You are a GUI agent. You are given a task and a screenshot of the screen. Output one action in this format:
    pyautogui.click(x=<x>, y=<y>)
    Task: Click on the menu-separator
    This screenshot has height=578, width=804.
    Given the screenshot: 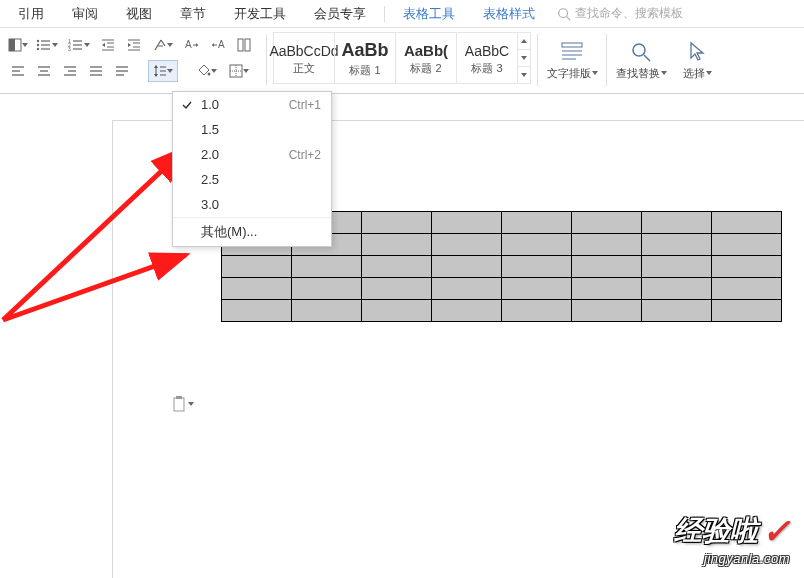 What is the action you would take?
    pyautogui.click(x=384, y=14)
    